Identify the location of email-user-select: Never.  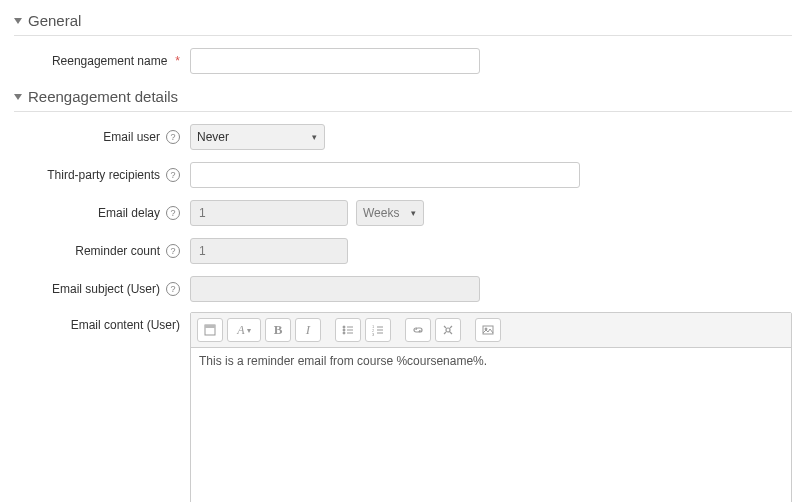
(258, 137).